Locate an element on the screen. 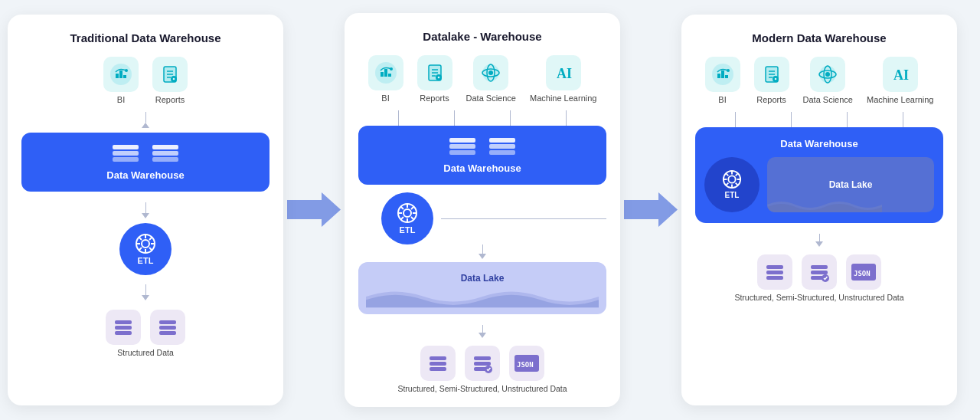  icon-item-ml-3: AI Machine Learning is located at coordinates (900, 80).